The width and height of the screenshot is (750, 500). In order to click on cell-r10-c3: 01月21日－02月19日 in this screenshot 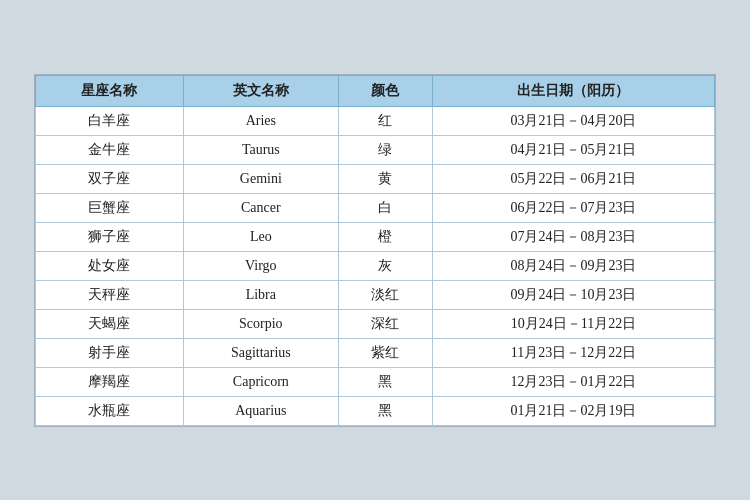, I will do `click(573, 410)`.